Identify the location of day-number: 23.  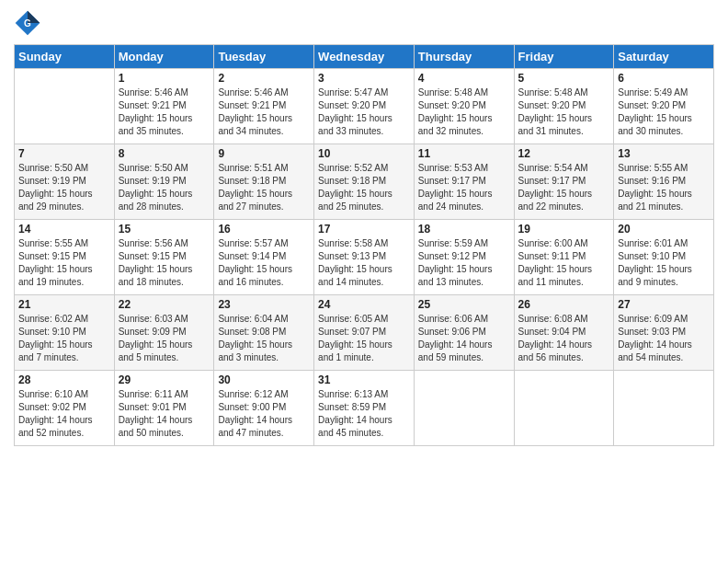
(264, 304).